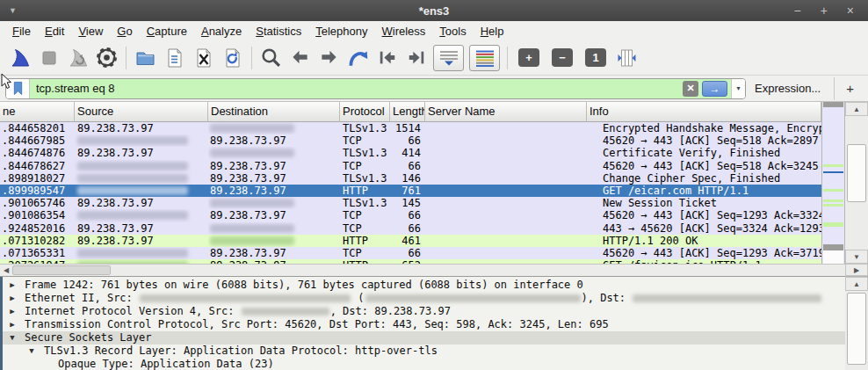 The image size is (868, 370). Describe the element at coordinates (146, 58) in the screenshot. I see `open-file-button` at that location.